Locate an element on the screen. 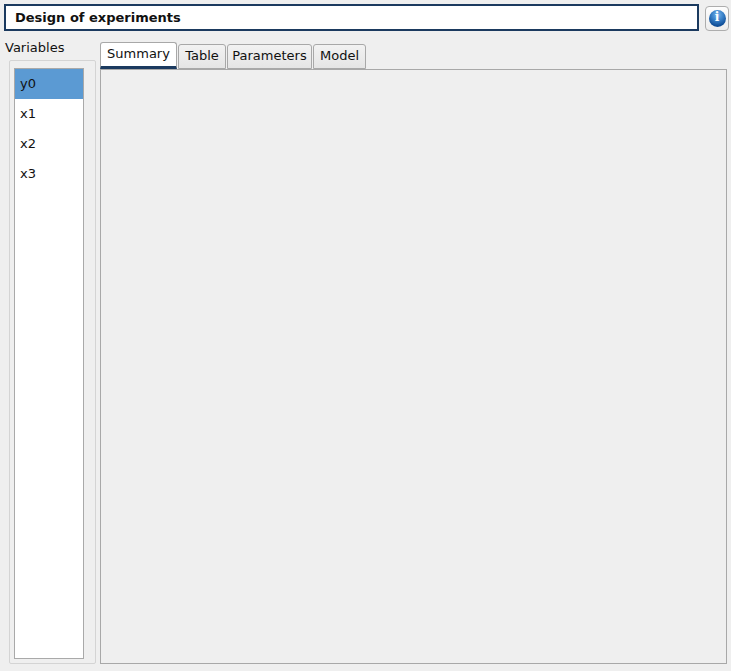  variable-item-x3: x3 is located at coordinates (49, 174).